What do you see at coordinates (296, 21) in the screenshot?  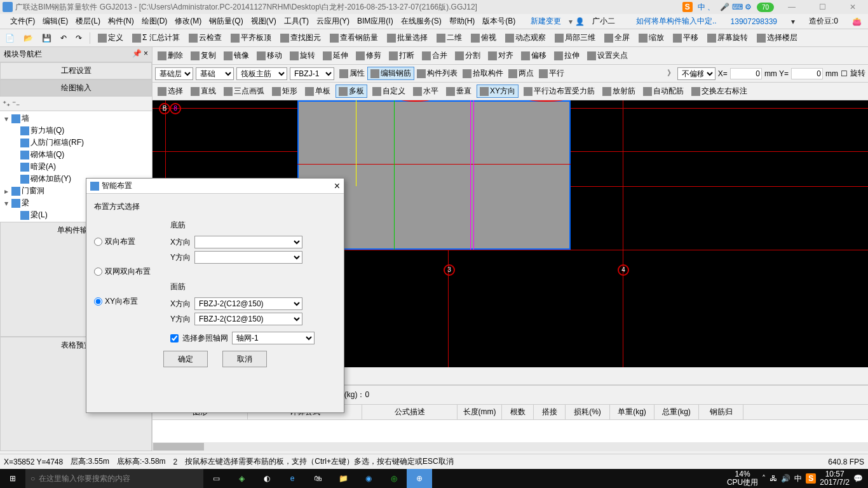 I see `menu-item: 工具(T)` at bounding box center [296, 21].